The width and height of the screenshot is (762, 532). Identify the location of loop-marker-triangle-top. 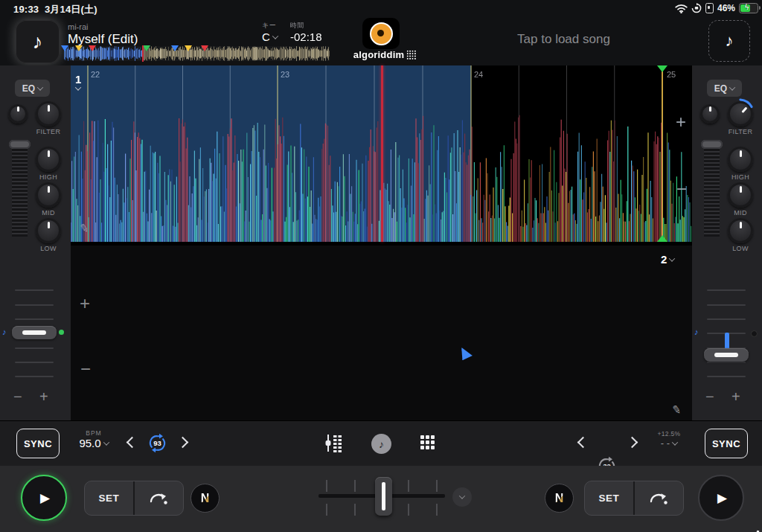
(662, 68).